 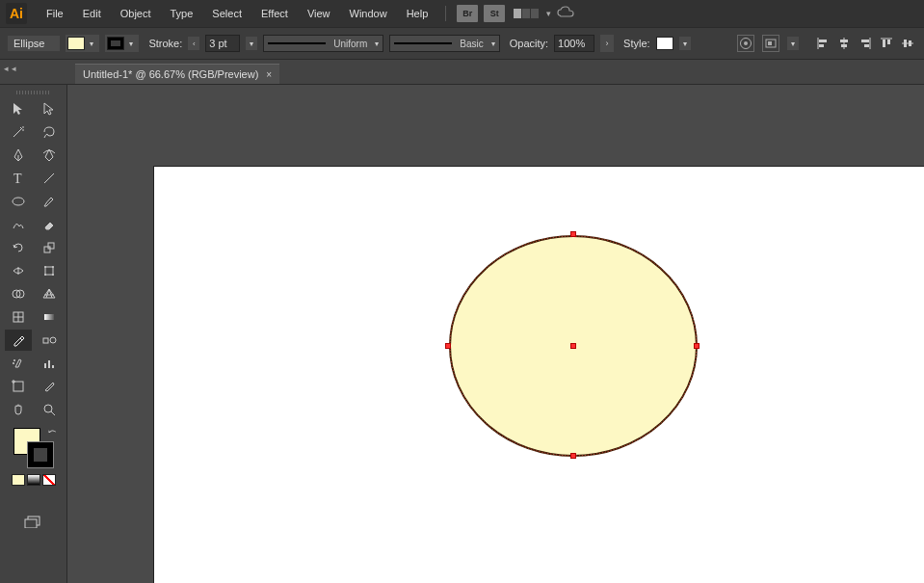 What do you see at coordinates (445, 13) in the screenshot?
I see `menu-separator` at bounding box center [445, 13].